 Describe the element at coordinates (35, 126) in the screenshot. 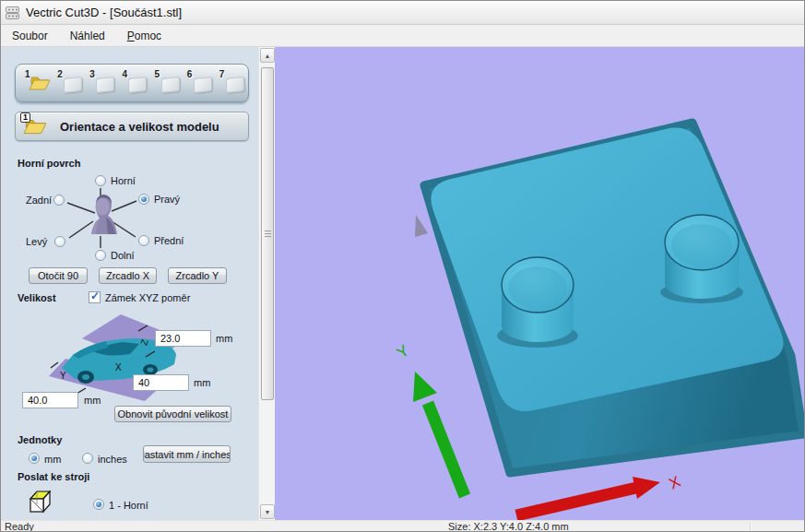

I see `section-folder-icon: 1` at that location.